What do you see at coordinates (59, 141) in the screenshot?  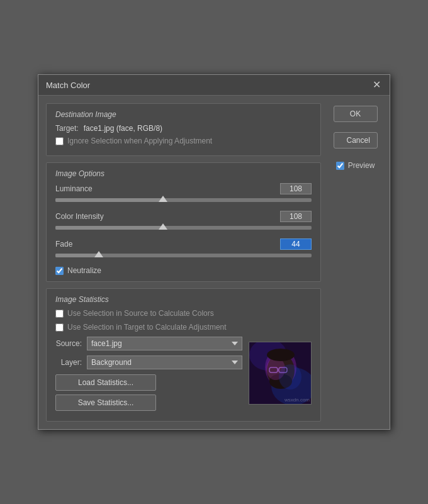 I see `ignore-selection-checkbox` at bounding box center [59, 141].